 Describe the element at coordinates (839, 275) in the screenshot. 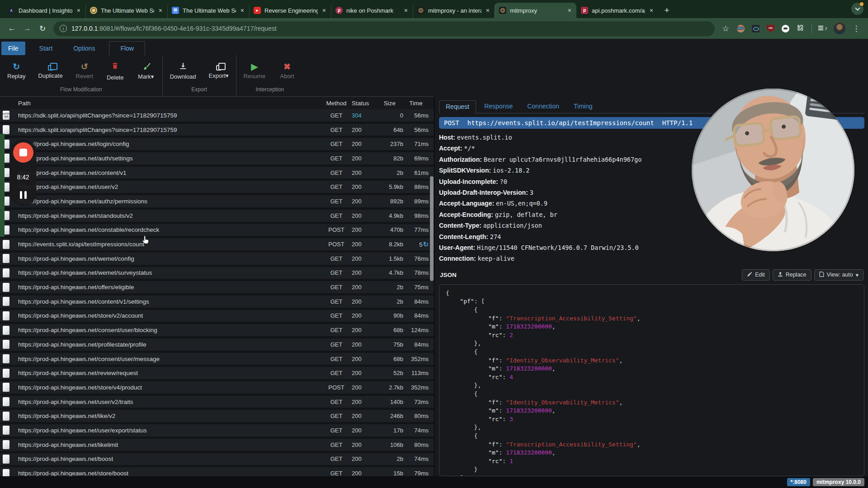

I see `view-mode-button: View: auto ▾` at that location.